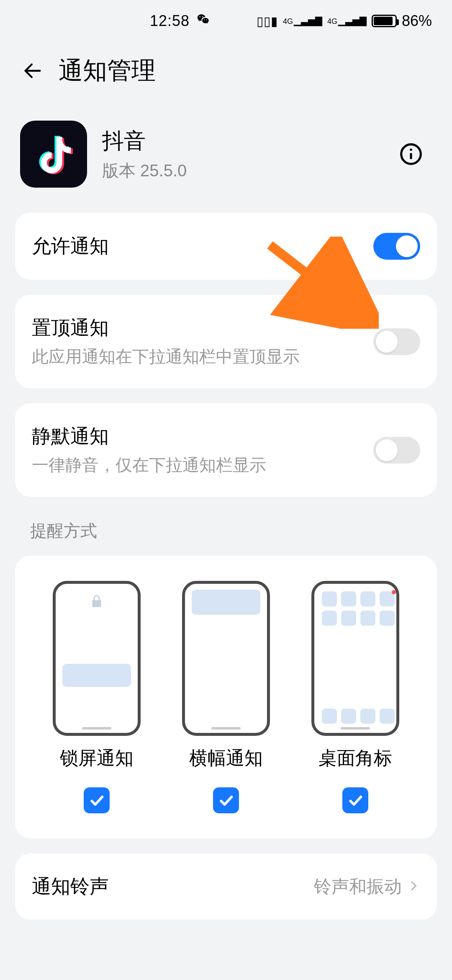 The width and height of the screenshot is (452, 980). What do you see at coordinates (397, 450) in the screenshot?
I see `silent-toggle` at bounding box center [397, 450].